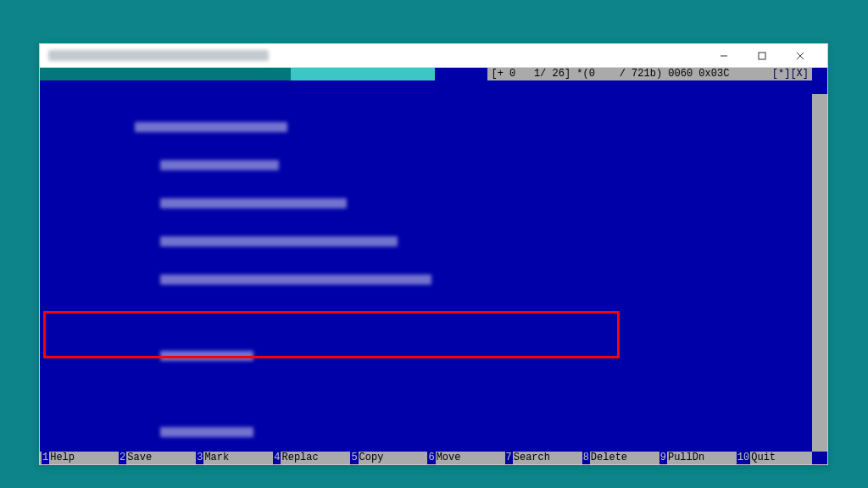 The width and height of the screenshot is (868, 488). I want to click on titlebar-title-redacted, so click(159, 56).